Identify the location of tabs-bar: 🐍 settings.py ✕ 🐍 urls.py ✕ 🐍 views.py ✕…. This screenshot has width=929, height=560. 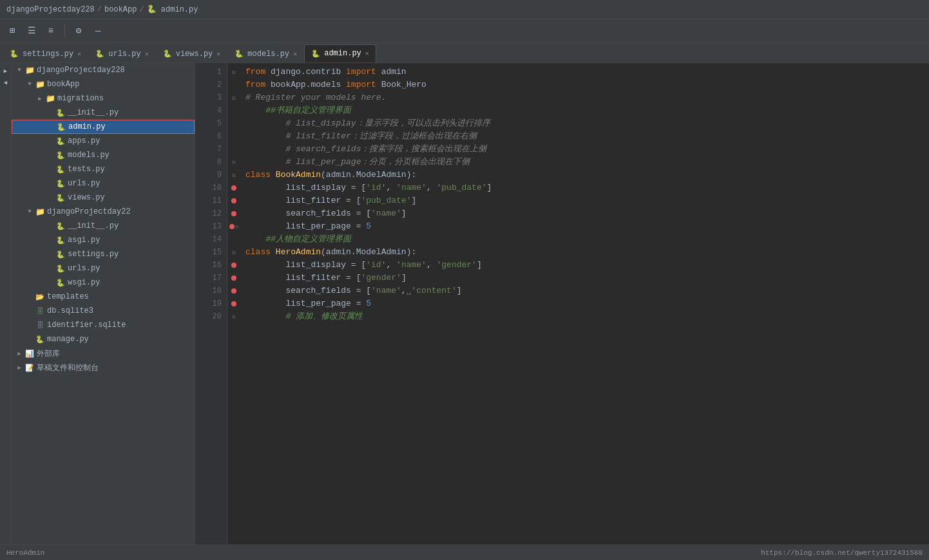
(465, 53).